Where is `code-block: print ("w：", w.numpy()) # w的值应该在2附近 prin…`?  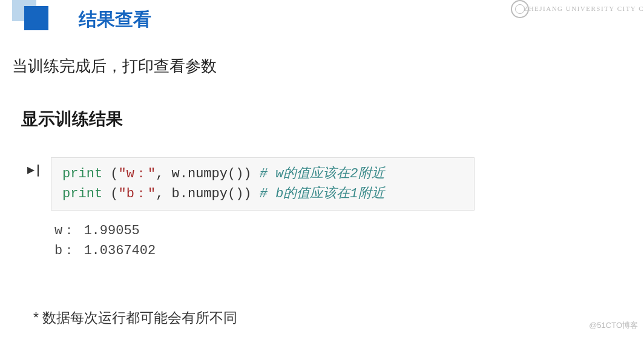
code-block: print ("w：", w.numpy()) # w的值应该在2附近 prin… is located at coordinates (263, 184).